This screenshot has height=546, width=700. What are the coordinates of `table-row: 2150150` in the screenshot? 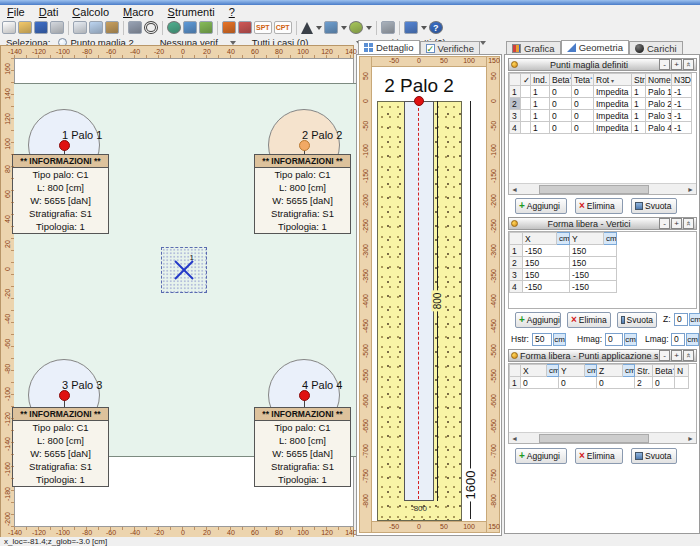 It's located at (564, 263).